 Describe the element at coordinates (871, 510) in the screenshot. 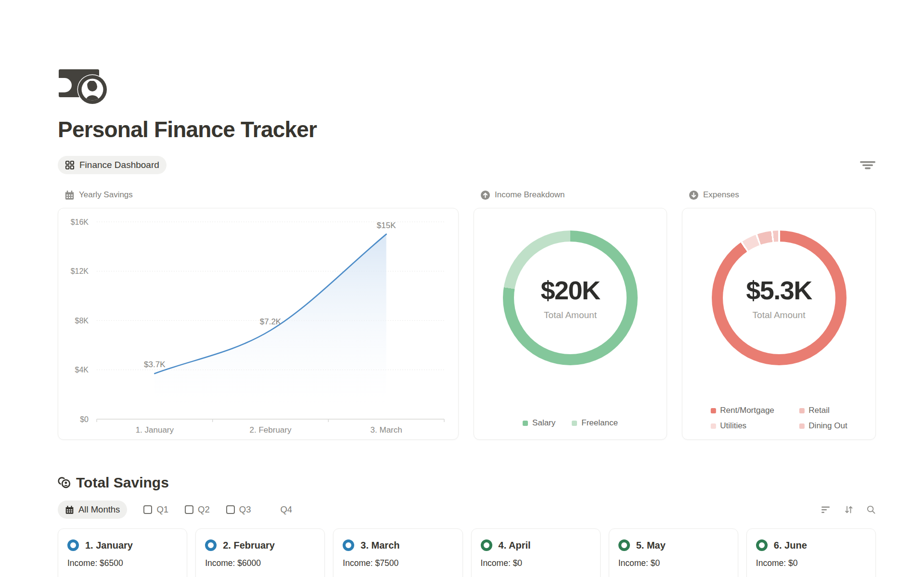

I see `search-button` at that location.